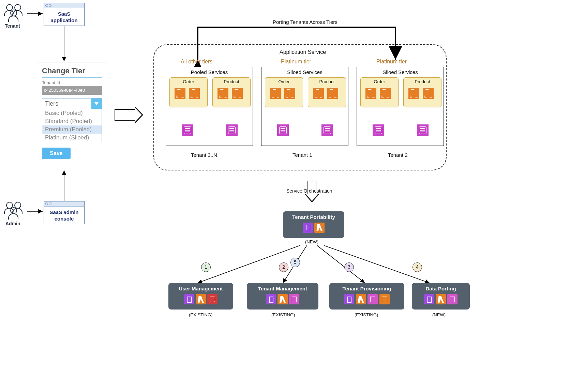 This screenshot has height=392, width=585. What do you see at coordinates (422, 82) in the screenshot?
I see `col2-svc-product-label: Product` at bounding box center [422, 82].